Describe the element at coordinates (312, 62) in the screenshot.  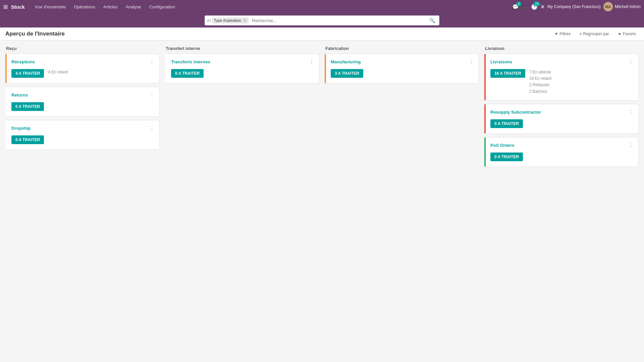
I see `card-transferts-menu: ⋮` at that location.